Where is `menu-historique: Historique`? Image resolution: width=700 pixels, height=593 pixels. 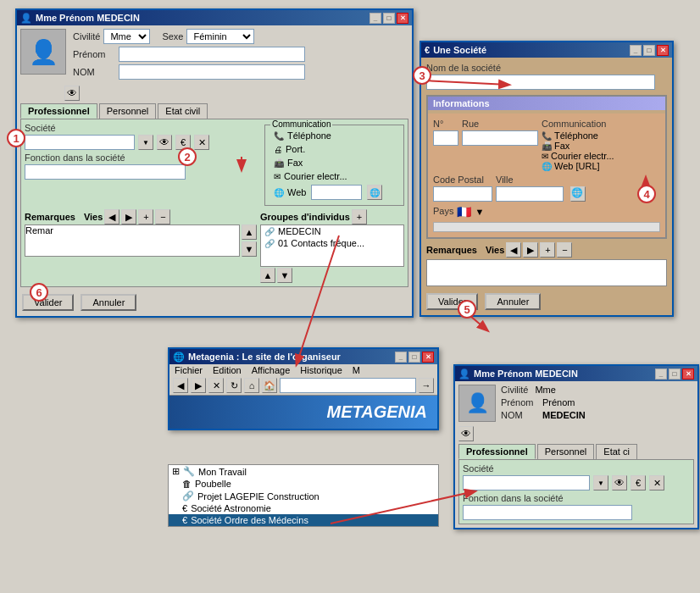
menu-historique: Historique is located at coordinates (321, 370).